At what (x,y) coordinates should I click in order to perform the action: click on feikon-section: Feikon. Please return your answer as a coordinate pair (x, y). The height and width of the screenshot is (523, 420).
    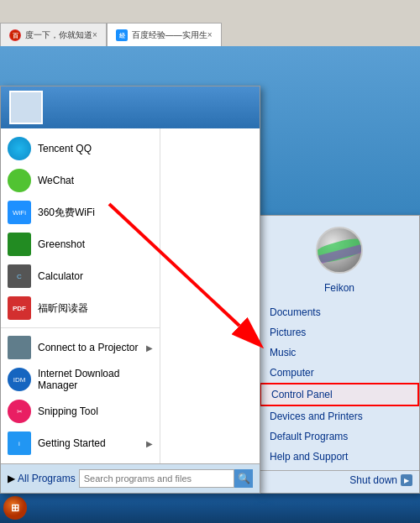
    Looking at the image, I should click on (339, 262).